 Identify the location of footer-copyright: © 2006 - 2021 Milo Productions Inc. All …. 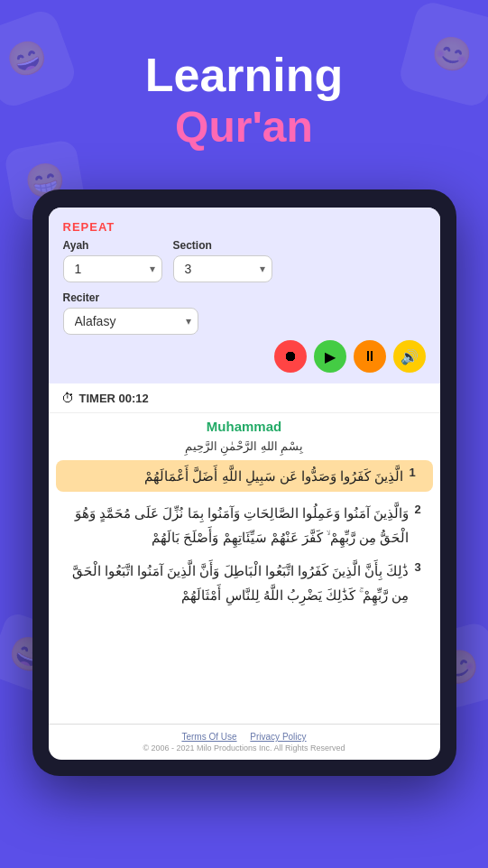
(244, 748).